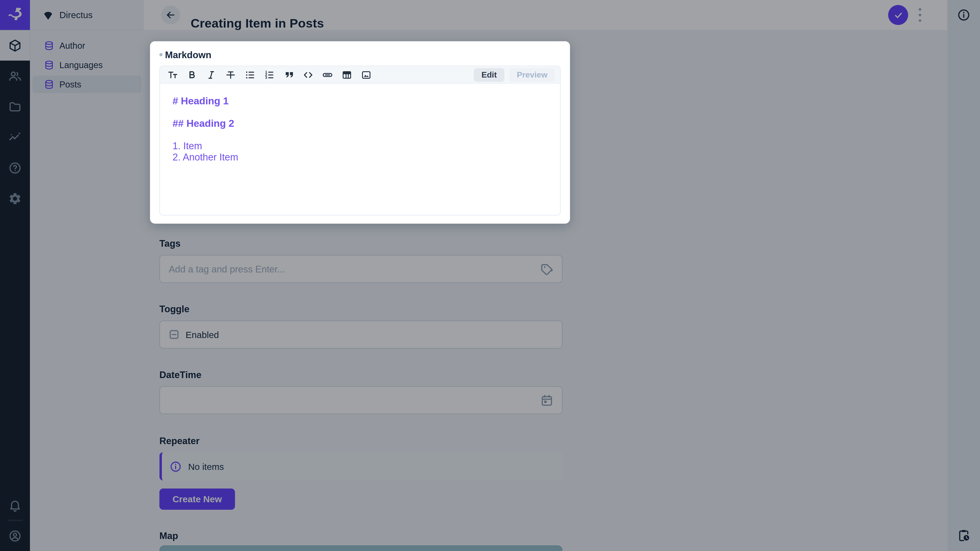  What do you see at coordinates (360, 132) in the screenshot?
I see `markdown-field-card: Markdown` at bounding box center [360, 132].